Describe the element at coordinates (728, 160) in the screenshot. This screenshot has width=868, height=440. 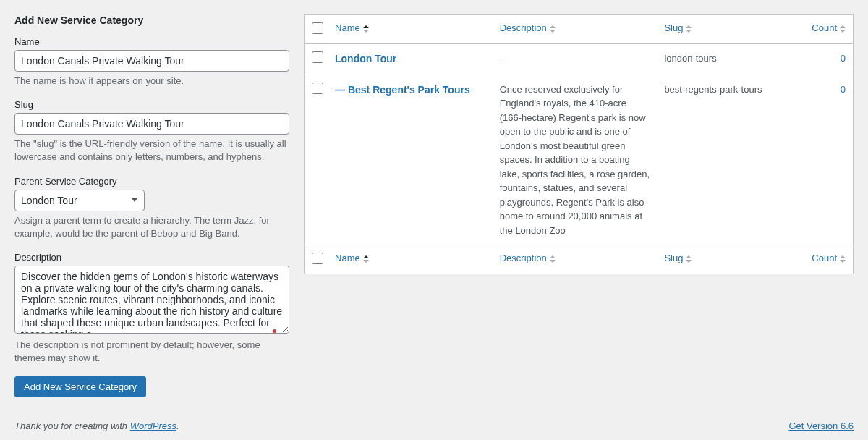
I see `row-slug: best-regents-park-tours` at that location.